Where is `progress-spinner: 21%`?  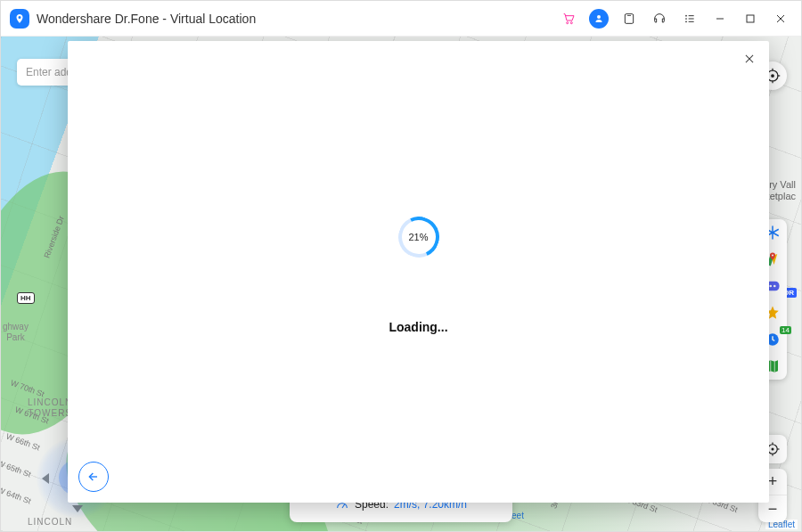
progress-spinner: 21% is located at coordinates (419, 237).